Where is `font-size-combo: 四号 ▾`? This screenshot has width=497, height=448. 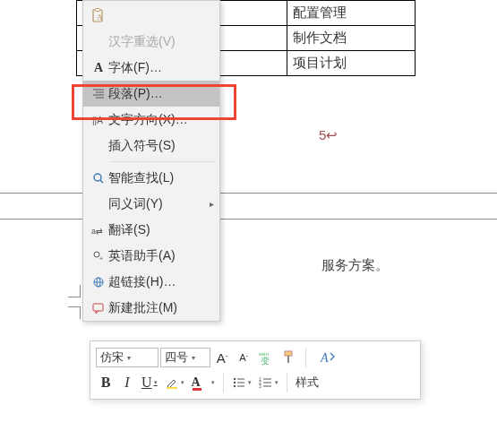 font-size-combo: 四号 ▾ is located at coordinates (185, 358).